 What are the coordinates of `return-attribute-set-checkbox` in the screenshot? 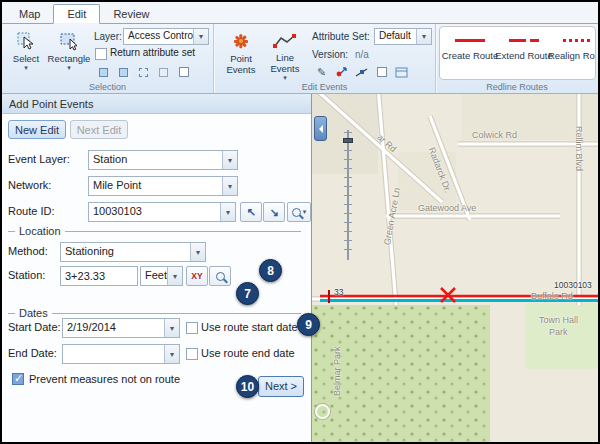 It's located at (101, 54).